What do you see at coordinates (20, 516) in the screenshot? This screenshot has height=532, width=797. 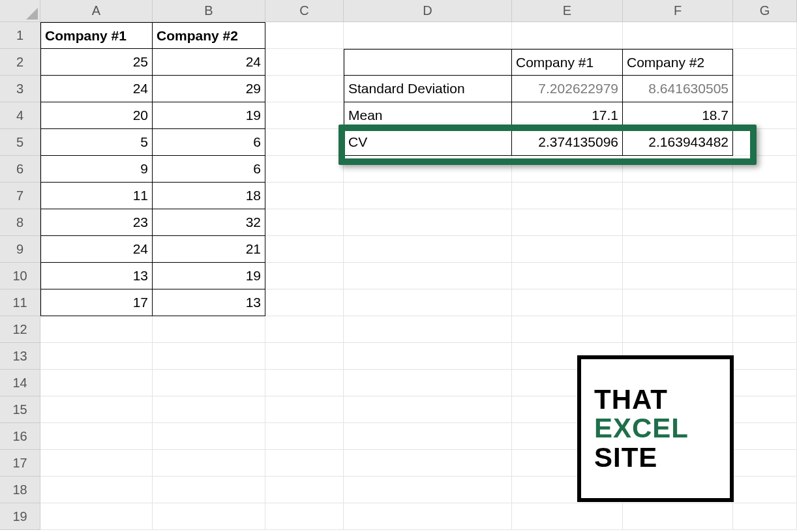 I see `row-header-19: 19` at bounding box center [20, 516].